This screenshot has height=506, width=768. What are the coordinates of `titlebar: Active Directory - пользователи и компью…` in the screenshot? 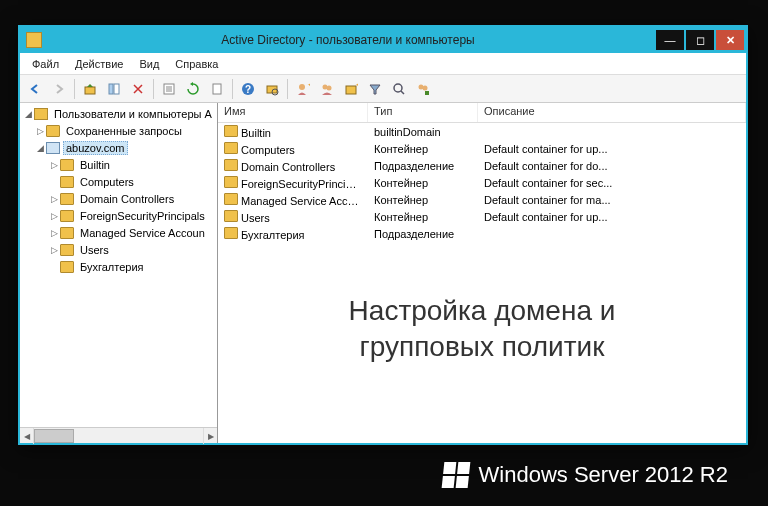 It's located at (383, 40).